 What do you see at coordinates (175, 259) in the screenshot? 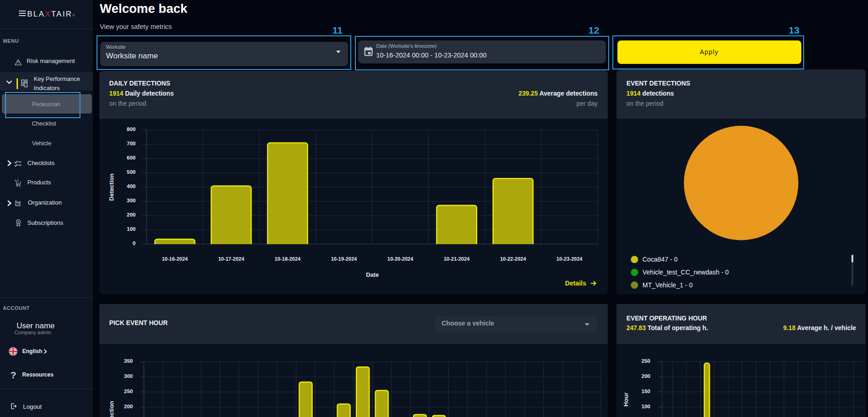
I see `svg-text: 10-16-2024` at bounding box center [175, 259].